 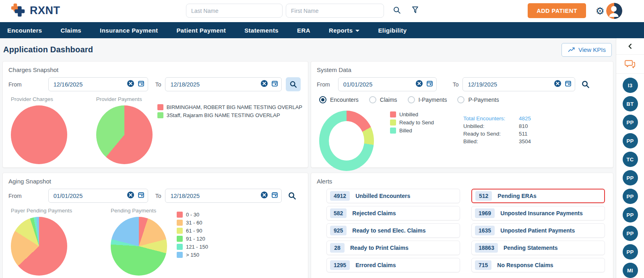 What do you see at coordinates (630, 46) in the screenshot?
I see `chevron-left-icon` at bounding box center [630, 46].